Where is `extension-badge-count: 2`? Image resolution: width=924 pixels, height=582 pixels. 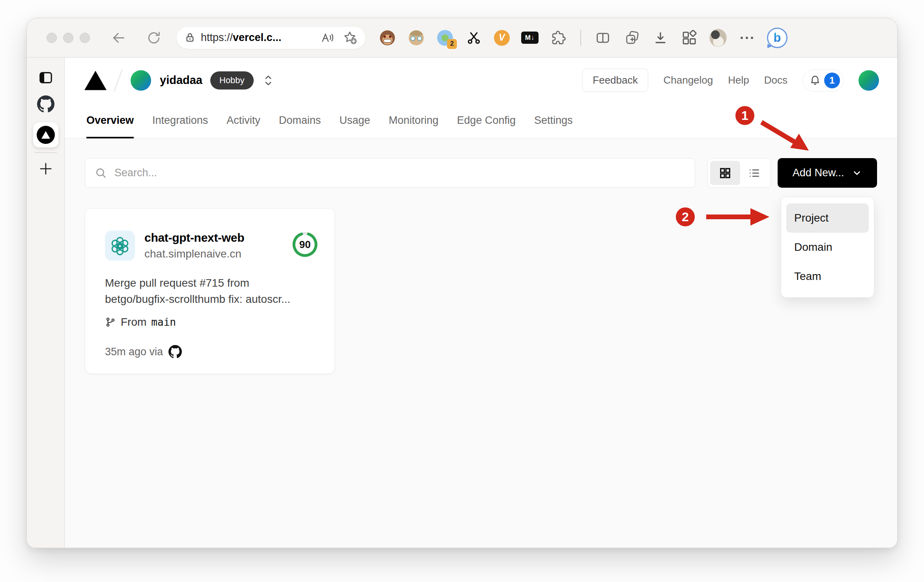
extension-badge-count: 2 is located at coordinates (452, 44).